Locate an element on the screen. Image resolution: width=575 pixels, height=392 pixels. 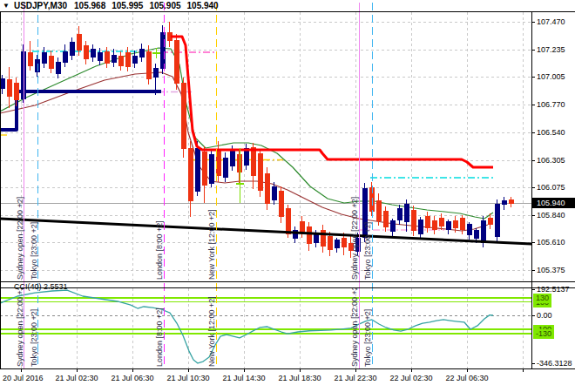
time-tick-label: 22 Jul 02:30 is located at coordinates (411, 378).